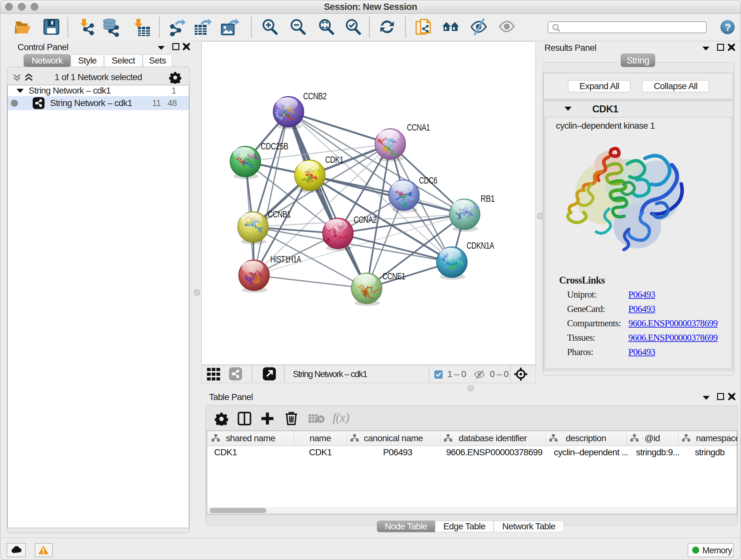 The height and width of the screenshot is (560, 741). Describe the element at coordinates (286, 259) in the screenshot. I see `svg-text: HIST1H1A` at that location.